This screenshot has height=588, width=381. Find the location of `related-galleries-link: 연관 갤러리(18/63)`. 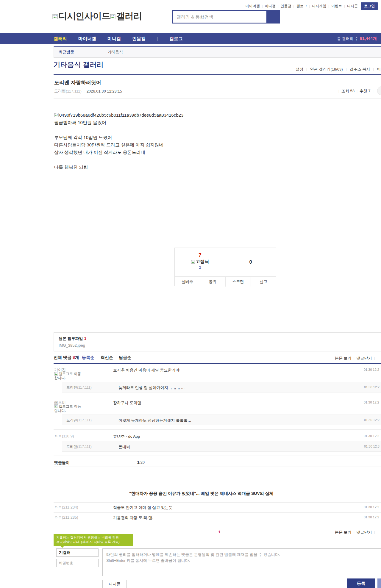

related-galleries-link: 연관 갤러리(18/63) is located at coordinates (327, 69).